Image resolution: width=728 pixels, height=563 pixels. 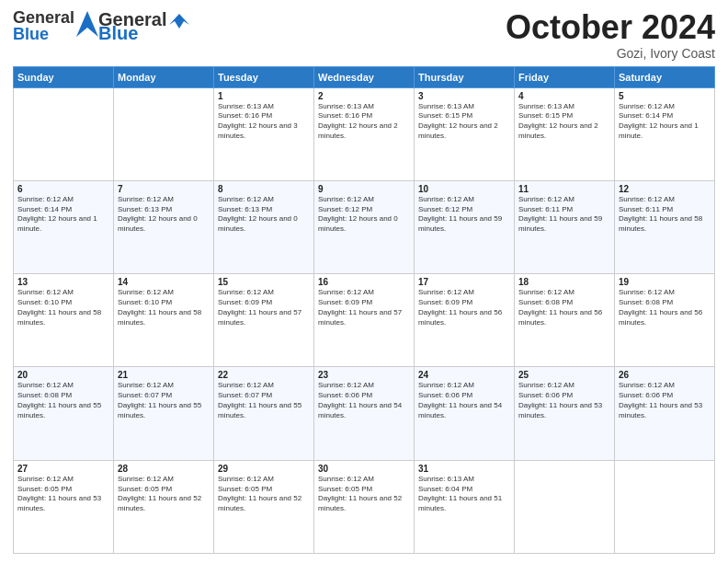 What do you see at coordinates (364, 469) in the screenshot?
I see `day-number: 30` at bounding box center [364, 469].